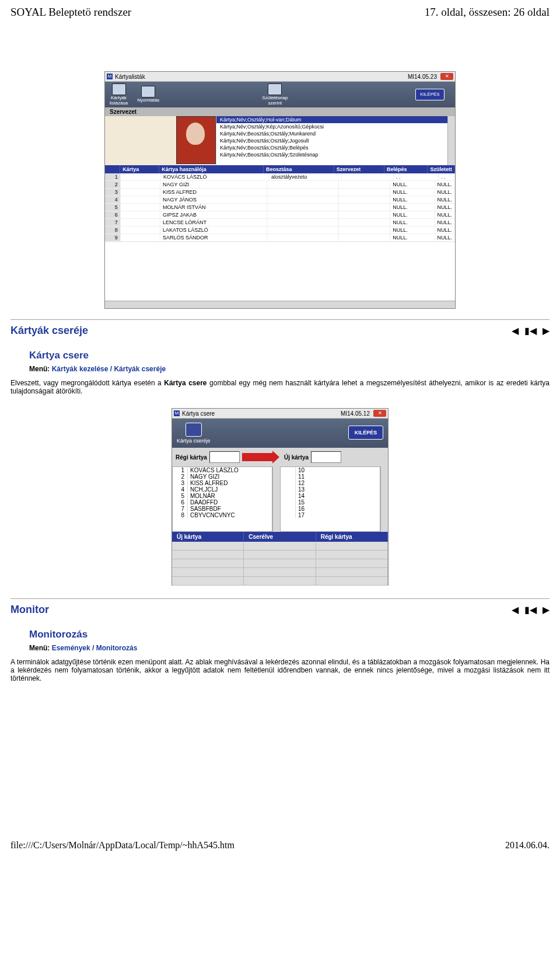  I want to click on list-item: 6DAADFFD, so click(222, 502).